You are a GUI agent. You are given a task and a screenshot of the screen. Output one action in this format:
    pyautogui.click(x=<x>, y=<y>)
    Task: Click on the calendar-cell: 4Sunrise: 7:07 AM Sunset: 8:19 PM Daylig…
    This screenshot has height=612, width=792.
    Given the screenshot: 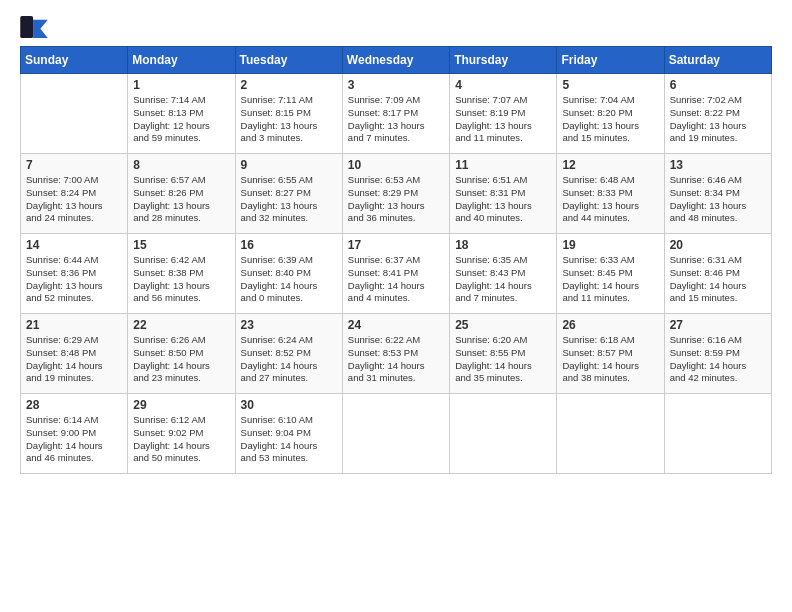 What is the action you would take?
    pyautogui.click(x=504, y=114)
    